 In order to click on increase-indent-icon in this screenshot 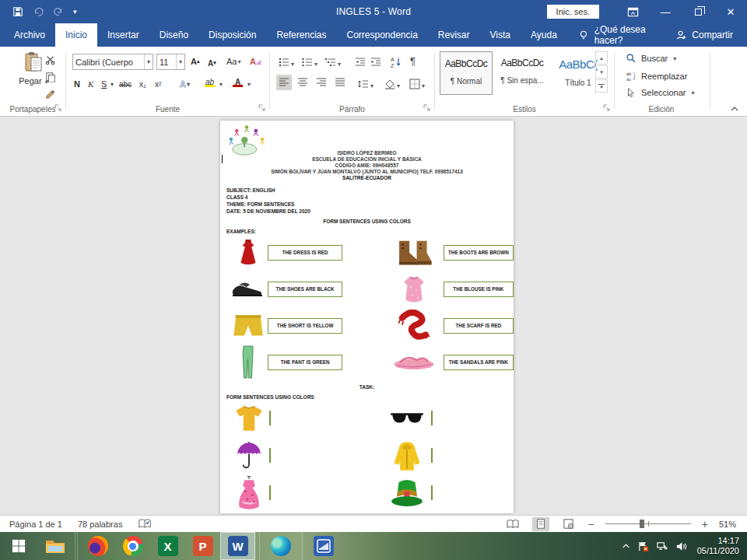, I will do `click(376, 62)`.